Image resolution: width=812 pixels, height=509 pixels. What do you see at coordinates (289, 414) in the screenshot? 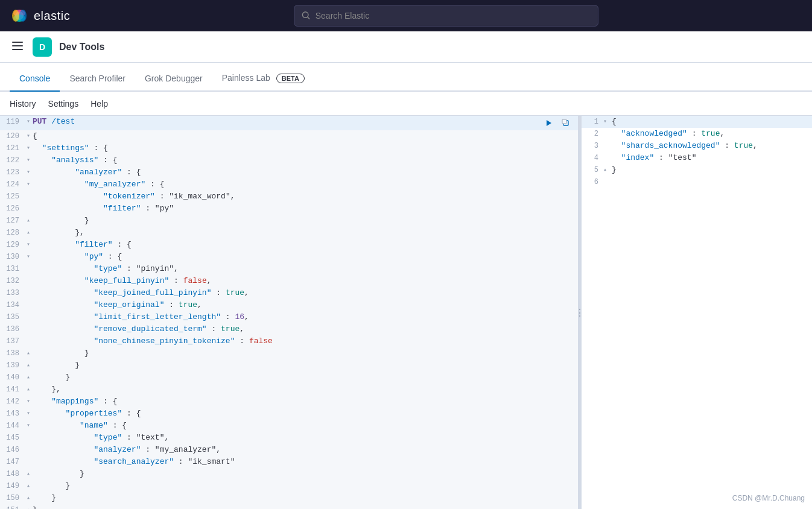
I see `editor-line-143: 143▾ "properties" : {` at bounding box center [289, 414].